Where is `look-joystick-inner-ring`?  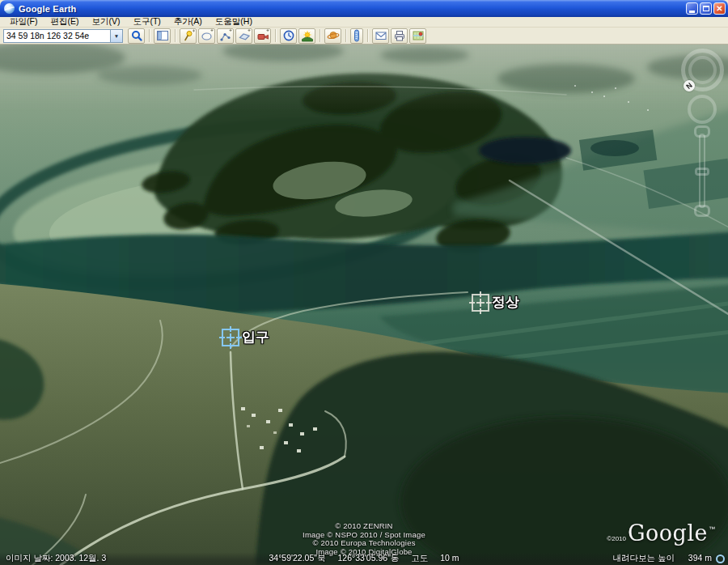 look-joystick-inner-ring is located at coordinates (702, 70).